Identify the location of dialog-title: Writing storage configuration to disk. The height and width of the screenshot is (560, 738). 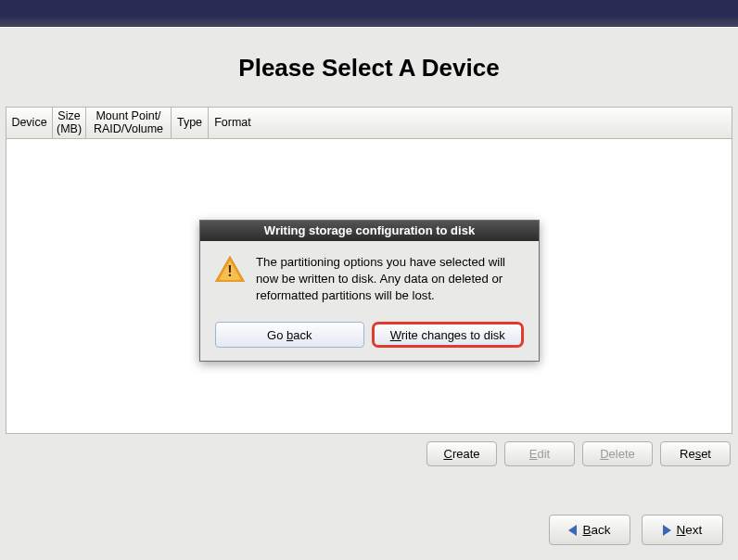
(369, 231).